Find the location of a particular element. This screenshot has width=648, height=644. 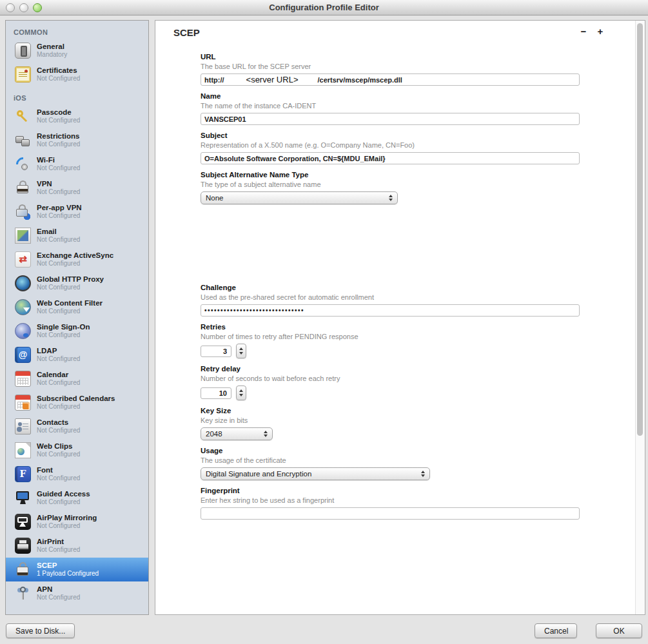

sidebar-item-airprint: AirPrint Not Configured is located at coordinates (77, 545).